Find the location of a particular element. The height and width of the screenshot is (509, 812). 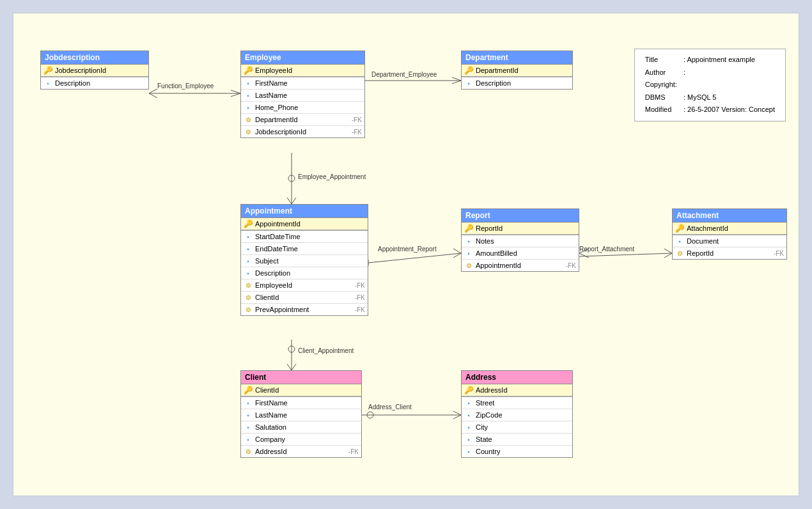

info-row-modified: Modified : 26-5-2007 Version: Concept is located at coordinates (710, 110).